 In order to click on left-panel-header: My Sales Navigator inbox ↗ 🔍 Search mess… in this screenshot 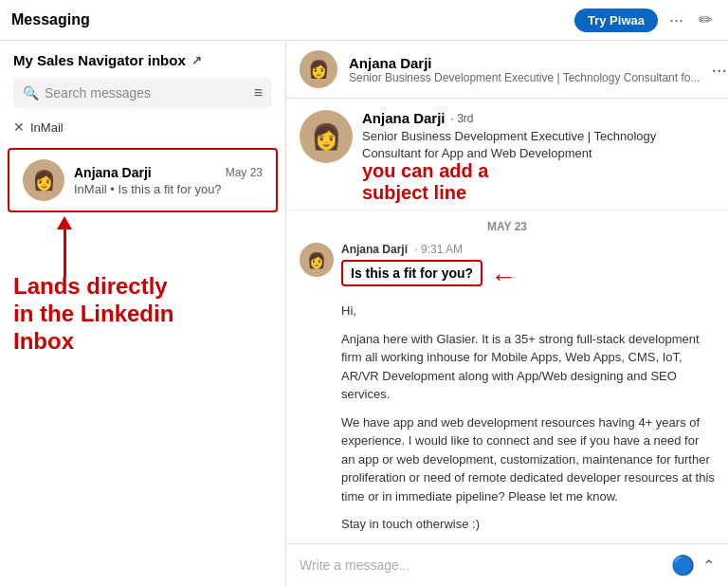, I will do `click(142, 95)`.